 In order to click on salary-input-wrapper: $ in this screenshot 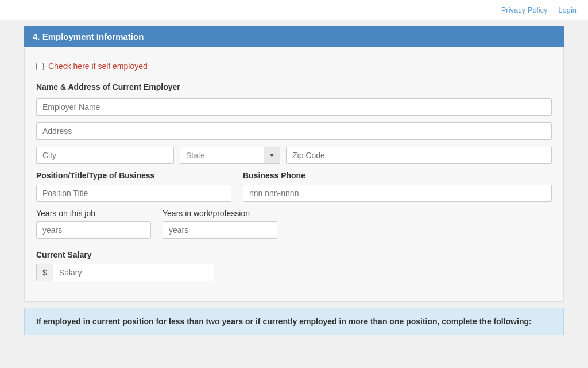, I will do `click(125, 273)`.